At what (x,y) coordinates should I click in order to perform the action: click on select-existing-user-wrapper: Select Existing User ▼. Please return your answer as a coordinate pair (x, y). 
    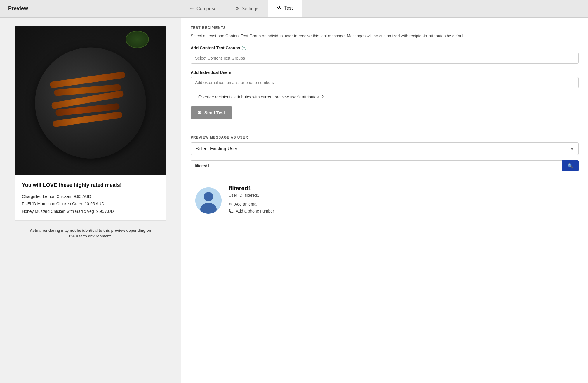
    Looking at the image, I should click on (385, 149).